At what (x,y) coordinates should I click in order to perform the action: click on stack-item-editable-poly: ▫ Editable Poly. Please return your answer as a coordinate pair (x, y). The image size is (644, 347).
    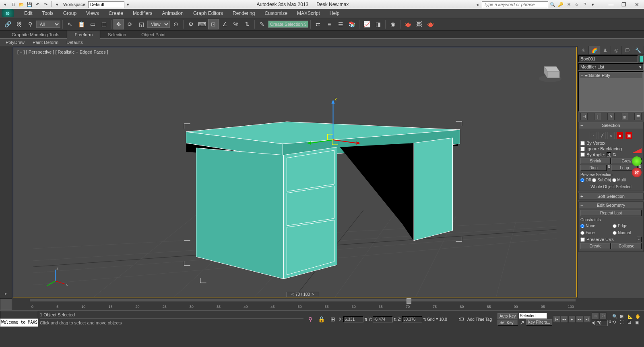
    Looking at the image, I should click on (611, 75).